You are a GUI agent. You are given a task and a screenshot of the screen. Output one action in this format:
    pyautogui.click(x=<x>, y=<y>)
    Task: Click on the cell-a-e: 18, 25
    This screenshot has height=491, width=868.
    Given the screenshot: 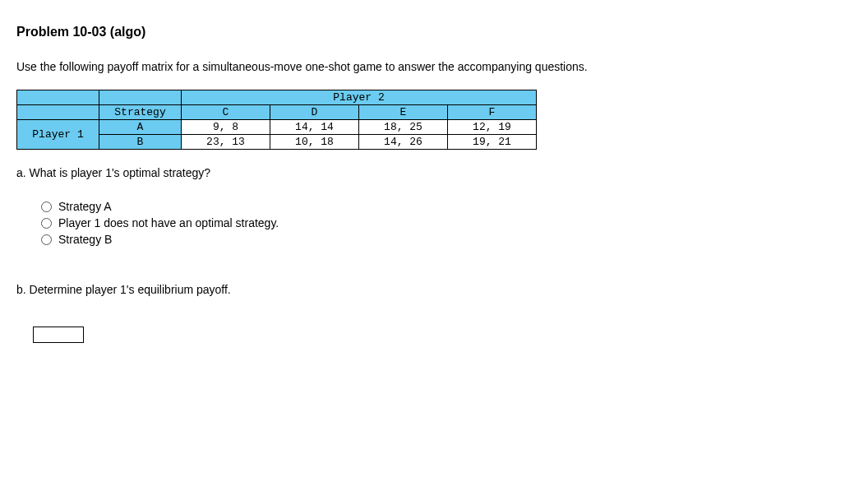 What is the action you would take?
    pyautogui.click(x=404, y=127)
    